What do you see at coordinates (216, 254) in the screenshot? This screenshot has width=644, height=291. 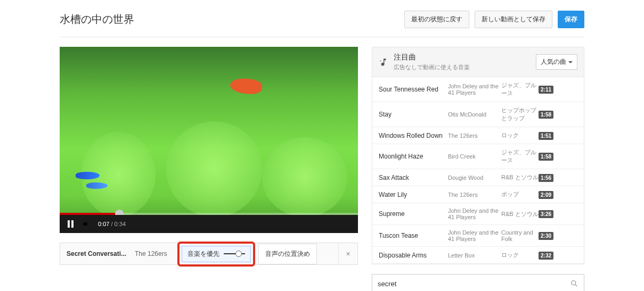 I see `music-priority-control: 音楽を優先` at bounding box center [216, 254].